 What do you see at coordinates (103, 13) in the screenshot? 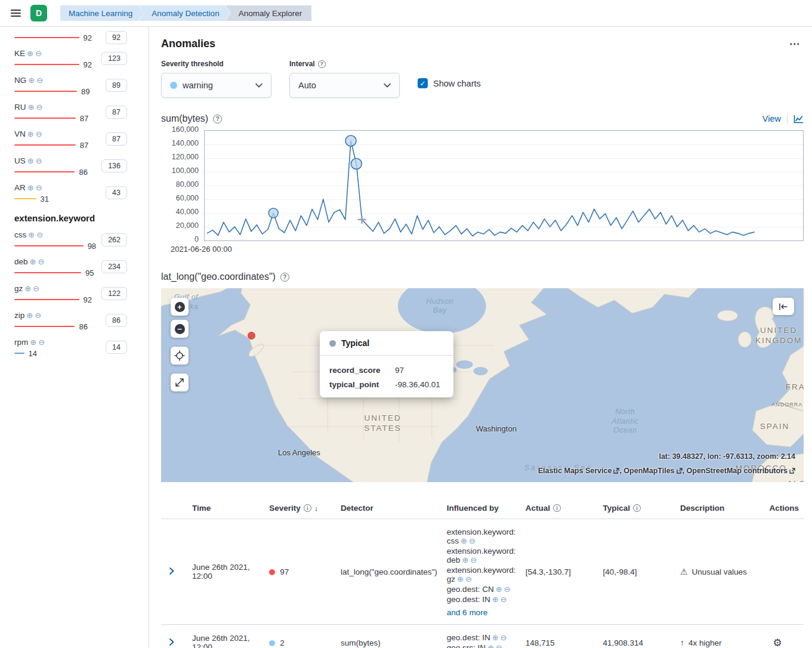
I see `breadcrumb-machine-learning: Machine Learning` at bounding box center [103, 13].